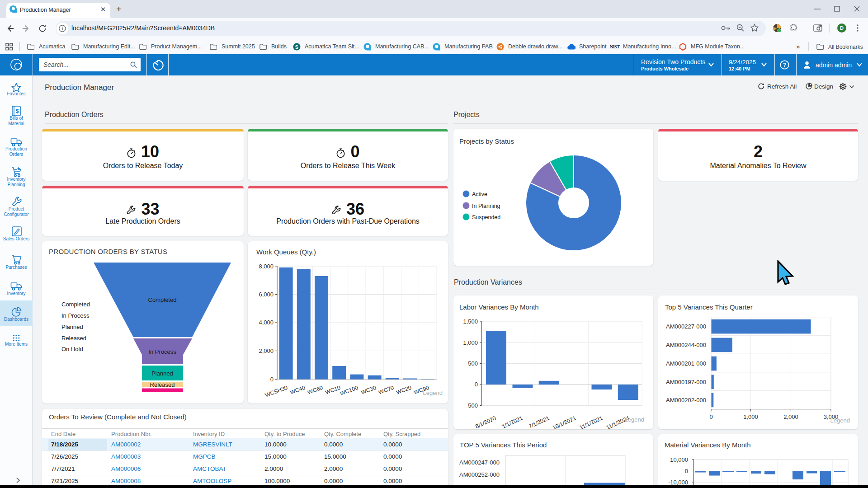  What do you see at coordinates (539, 422) in the screenshot?
I see `svg-text: 7/1/2021` at bounding box center [539, 422].